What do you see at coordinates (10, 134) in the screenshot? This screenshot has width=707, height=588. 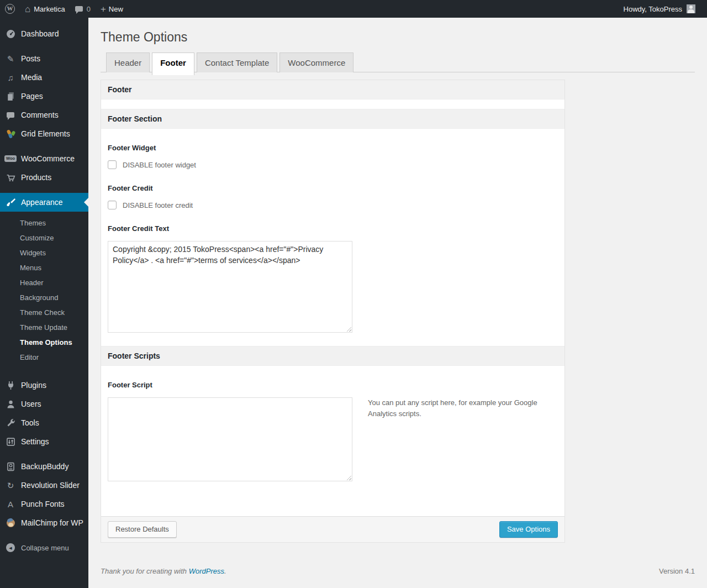 I see `grid-elements-icon` at bounding box center [10, 134].